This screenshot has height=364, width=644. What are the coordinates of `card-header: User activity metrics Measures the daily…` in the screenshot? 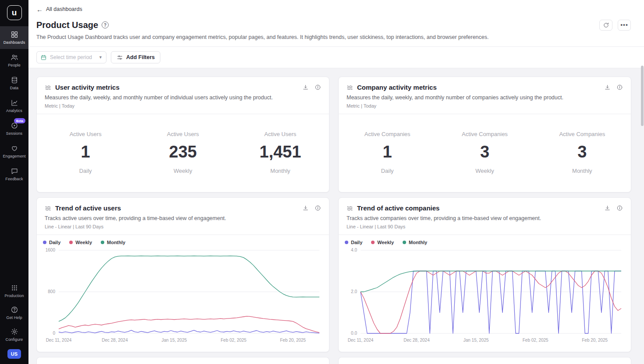 It's located at (183, 95).